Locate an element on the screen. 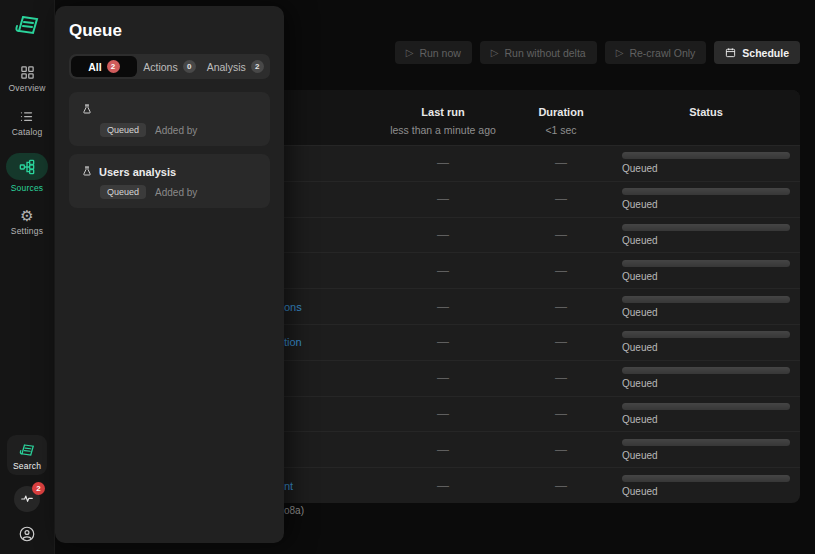 The width and height of the screenshot is (815, 554). tab-actions-label: Actions is located at coordinates (160, 67).